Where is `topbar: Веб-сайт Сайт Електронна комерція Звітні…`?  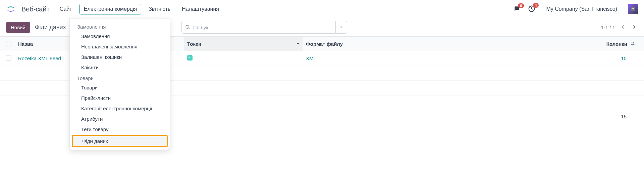 topbar: Веб-сайт Сайт Електронна комерція Звітні… is located at coordinates (322, 9).